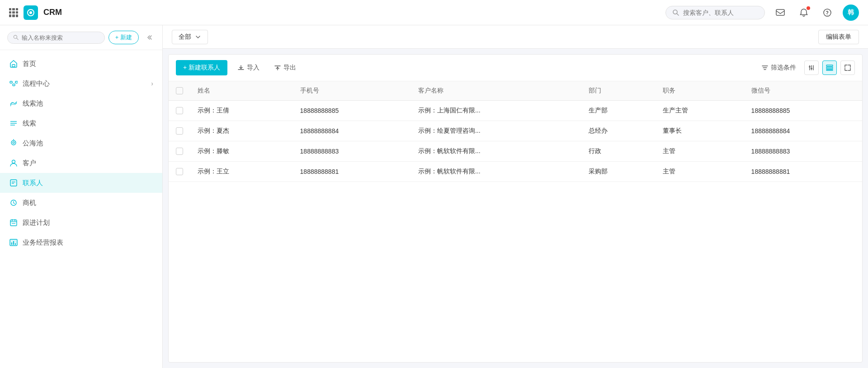 The image size is (868, 368). What do you see at coordinates (515, 37) in the screenshot?
I see `content-header: 全部 编辑表单` at bounding box center [515, 37].